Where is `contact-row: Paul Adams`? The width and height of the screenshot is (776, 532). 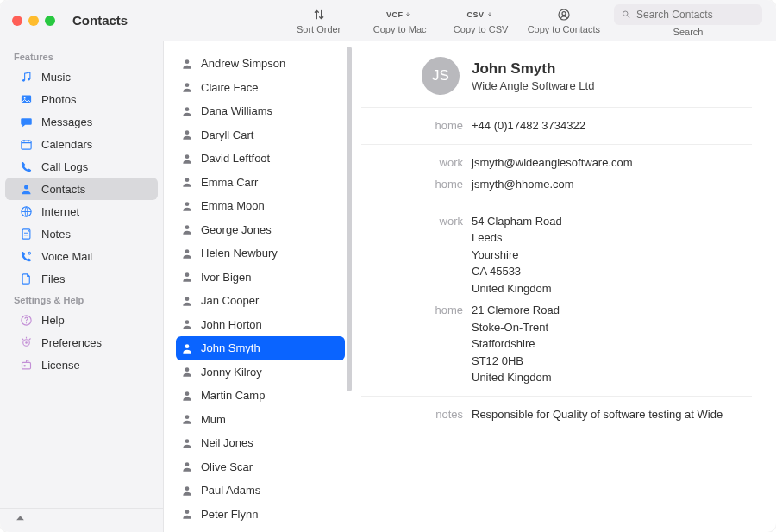 contact-row: Paul Adams is located at coordinates (260, 491).